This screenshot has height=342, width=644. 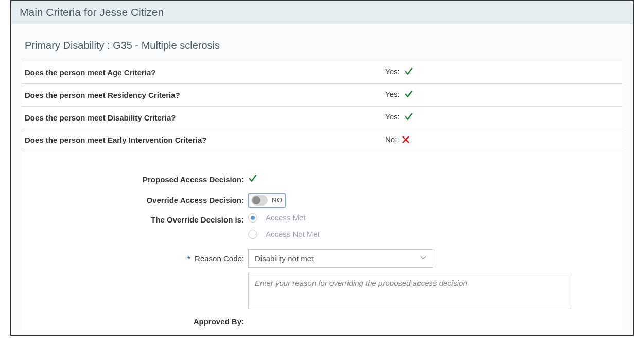 What do you see at coordinates (284, 228) in the screenshot?
I see `override-decision-options: Access Met Access Not Met` at bounding box center [284, 228].